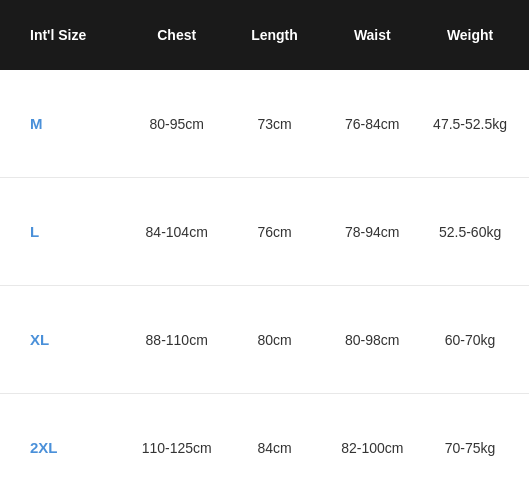 The width and height of the screenshot is (529, 501). I want to click on weight-xl: 60-70kg, so click(470, 340).